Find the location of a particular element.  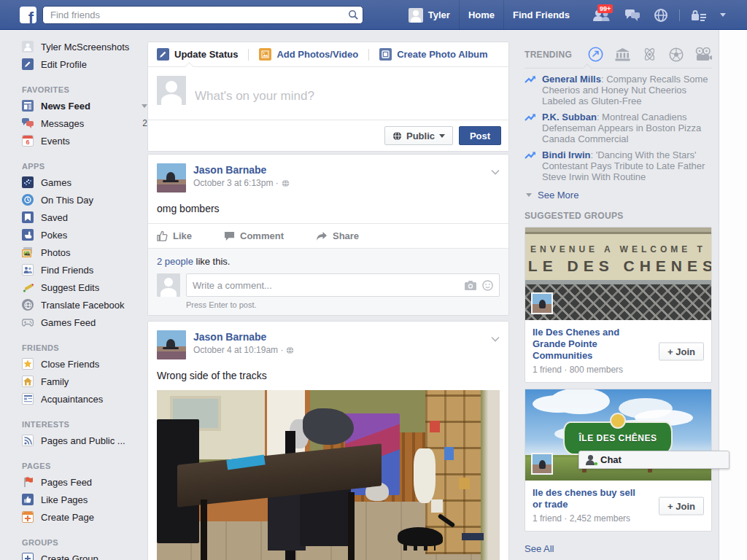

post-timestamp: October 4 at 10:19am · is located at coordinates (244, 350).